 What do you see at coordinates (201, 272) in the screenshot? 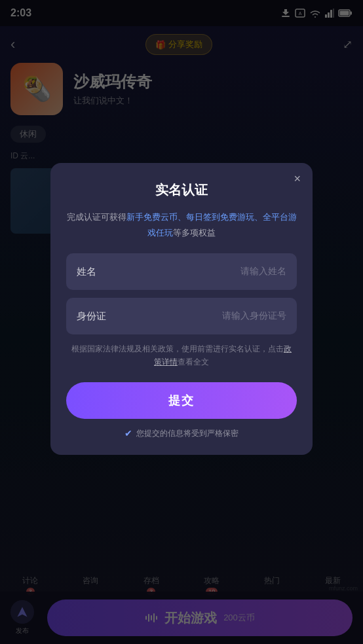
I see `name-placeholder: 请输入姓名` at bounding box center [201, 272].